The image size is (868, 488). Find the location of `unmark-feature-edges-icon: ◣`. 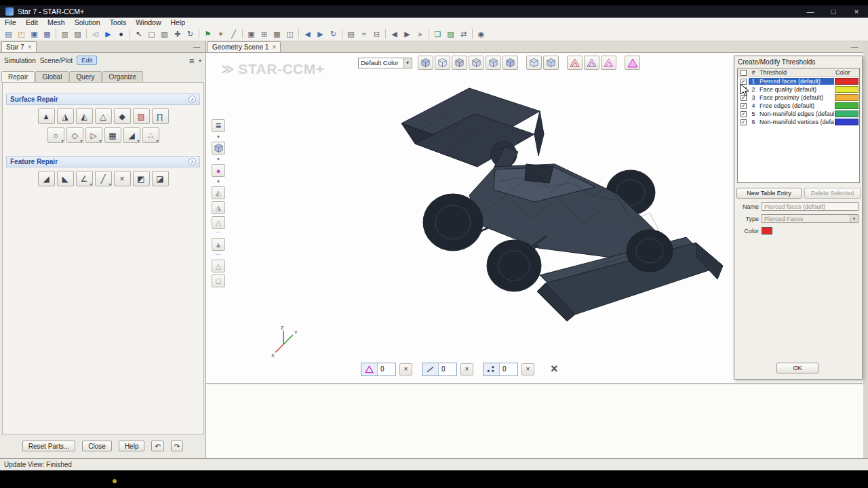

unmark-feature-edges-icon: ◣ is located at coordinates (65, 179).